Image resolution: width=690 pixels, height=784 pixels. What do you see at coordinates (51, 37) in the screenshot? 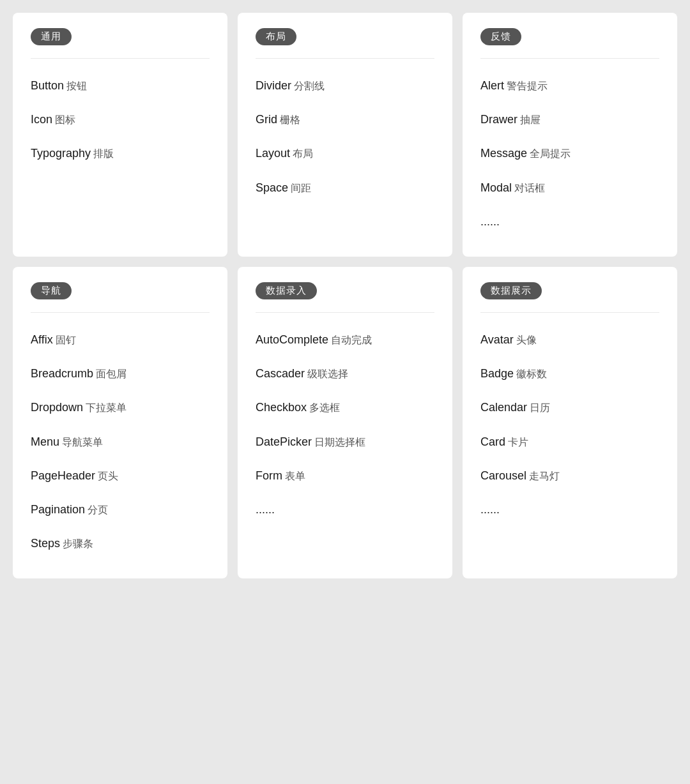
I see `badge-general: 通用` at bounding box center [51, 37].